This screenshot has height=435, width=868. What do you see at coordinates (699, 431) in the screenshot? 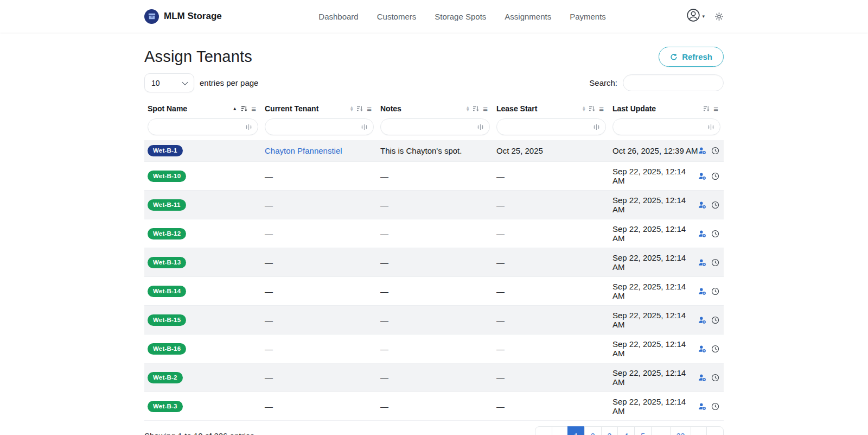
I see `pagination-next: ›` at bounding box center [699, 431].